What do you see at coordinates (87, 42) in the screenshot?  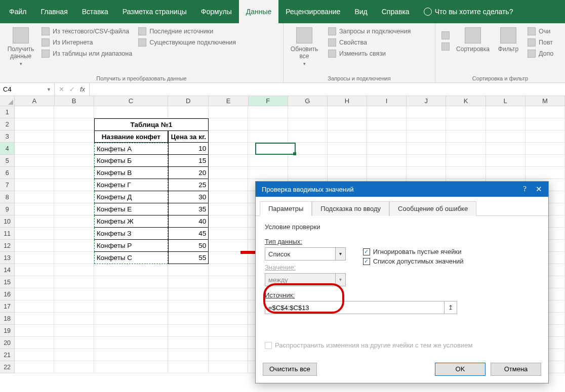 I see `from-web-button: Из Интернета` at bounding box center [87, 42].